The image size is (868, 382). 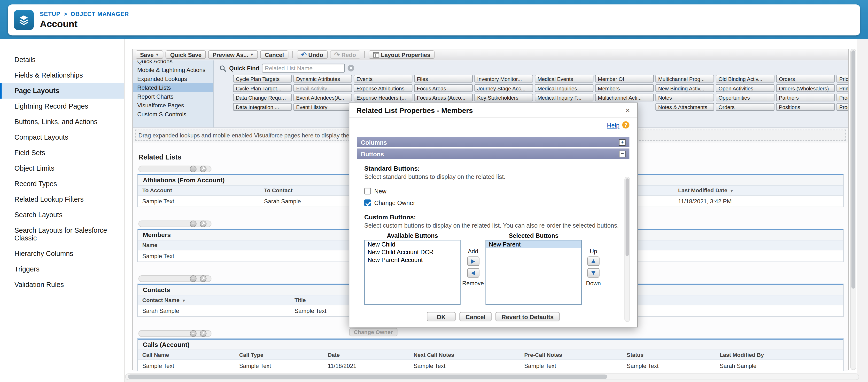 What do you see at coordinates (383, 97) in the screenshot?
I see `palette-tile: Expense Headers (...` at bounding box center [383, 97].